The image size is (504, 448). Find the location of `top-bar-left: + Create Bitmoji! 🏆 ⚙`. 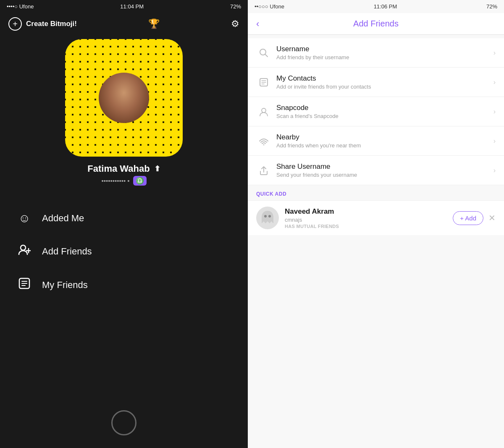

top-bar-left: + Create Bitmoji! 🏆 ⚙ is located at coordinates (124, 24).